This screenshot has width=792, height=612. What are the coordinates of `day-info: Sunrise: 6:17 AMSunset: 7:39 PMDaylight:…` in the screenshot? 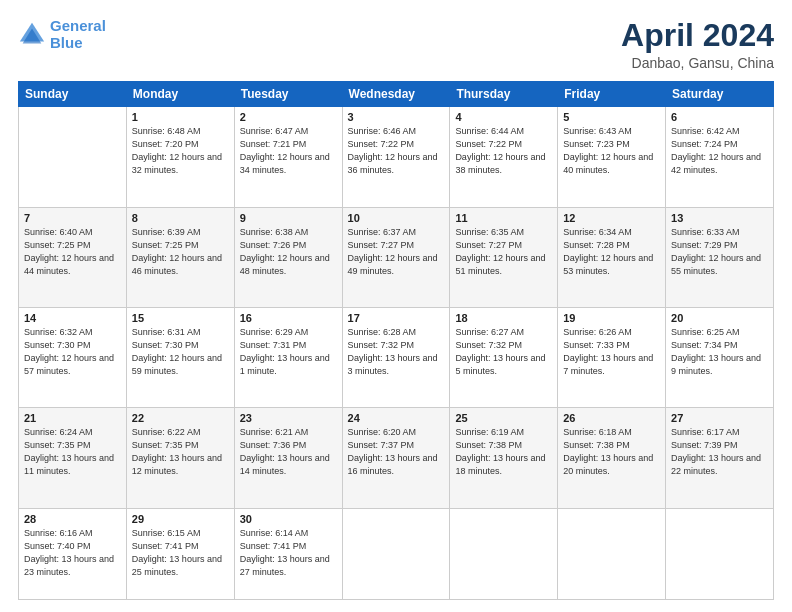 It's located at (720, 452).